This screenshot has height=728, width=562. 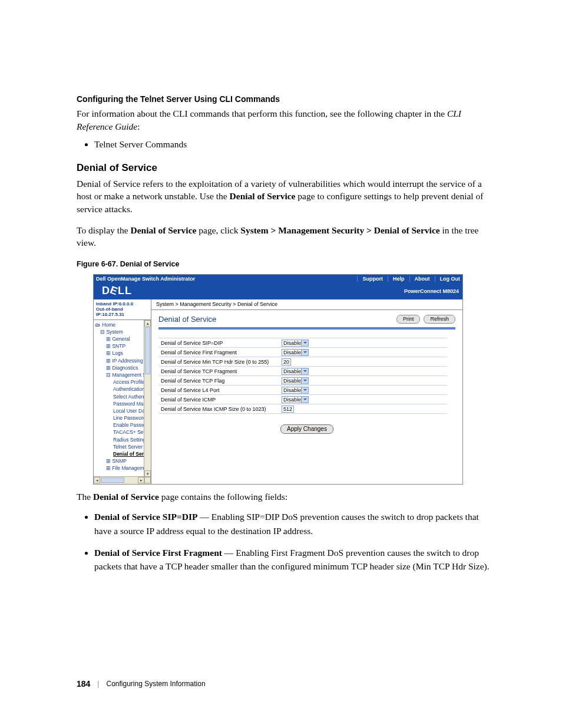 I want to click on main-panel: System > Management Security > Denial of…, so click(x=307, y=391).